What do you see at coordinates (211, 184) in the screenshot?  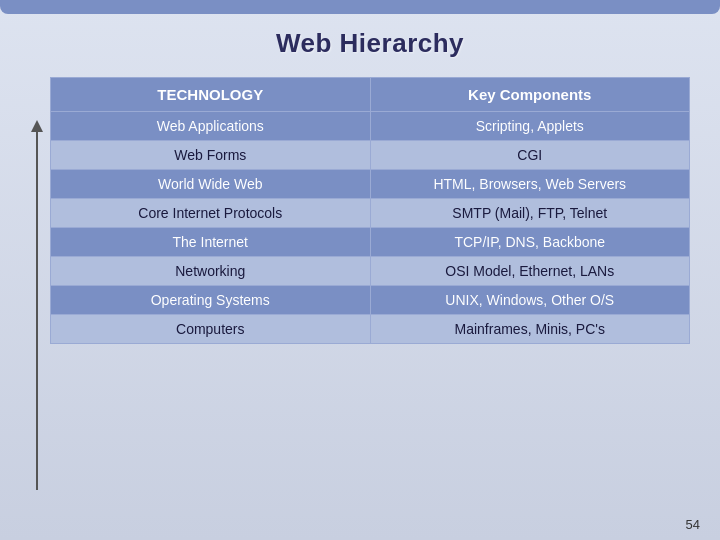 I see `cell-technology-2: World Wide Web` at bounding box center [211, 184].